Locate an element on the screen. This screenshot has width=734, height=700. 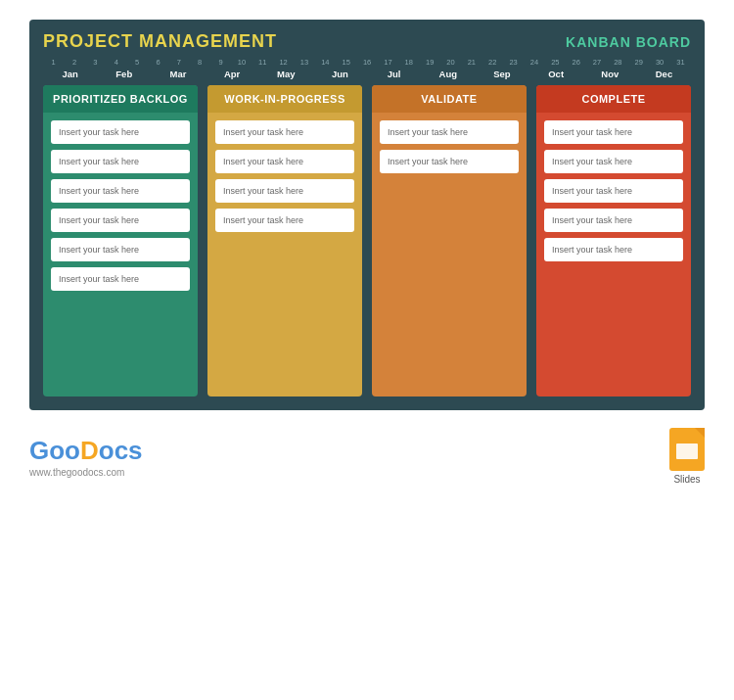
logo-text: GooDocs is located at coordinates (86, 450).